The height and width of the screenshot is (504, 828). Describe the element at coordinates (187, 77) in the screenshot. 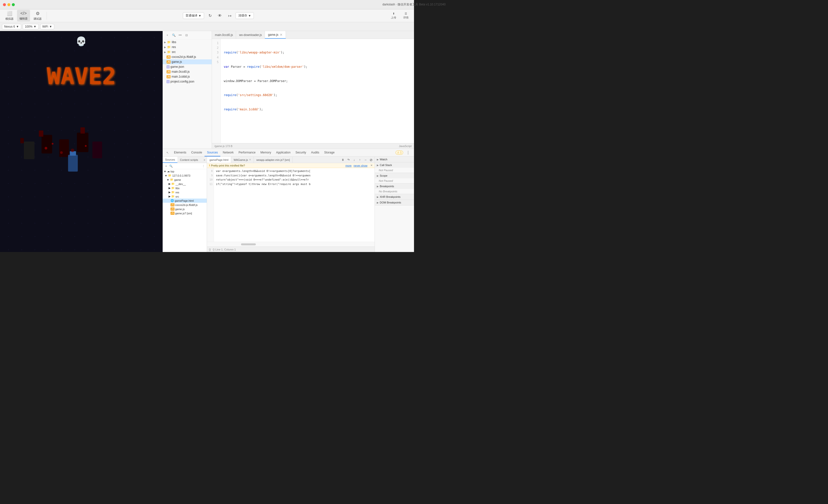

I see `tree-item-main-1cddd: JS main.1cddd.js` at that location.